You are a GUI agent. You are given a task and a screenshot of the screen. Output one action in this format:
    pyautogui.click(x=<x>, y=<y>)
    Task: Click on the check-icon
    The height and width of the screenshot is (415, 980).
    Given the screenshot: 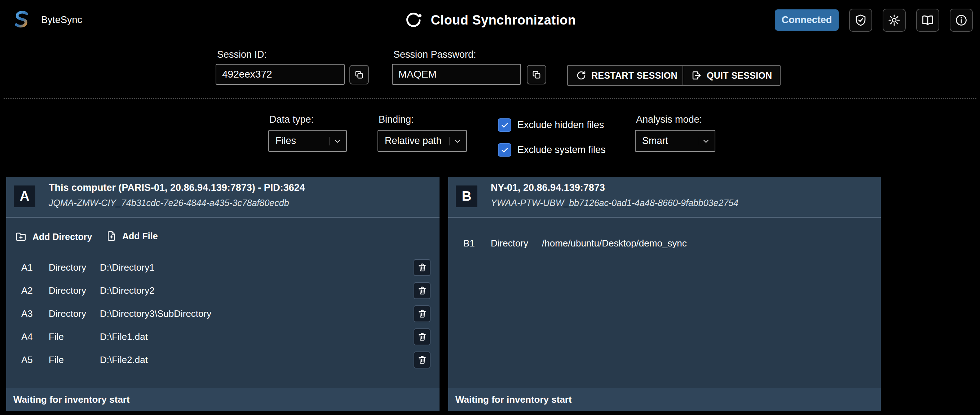 What is the action you would take?
    pyautogui.click(x=504, y=125)
    